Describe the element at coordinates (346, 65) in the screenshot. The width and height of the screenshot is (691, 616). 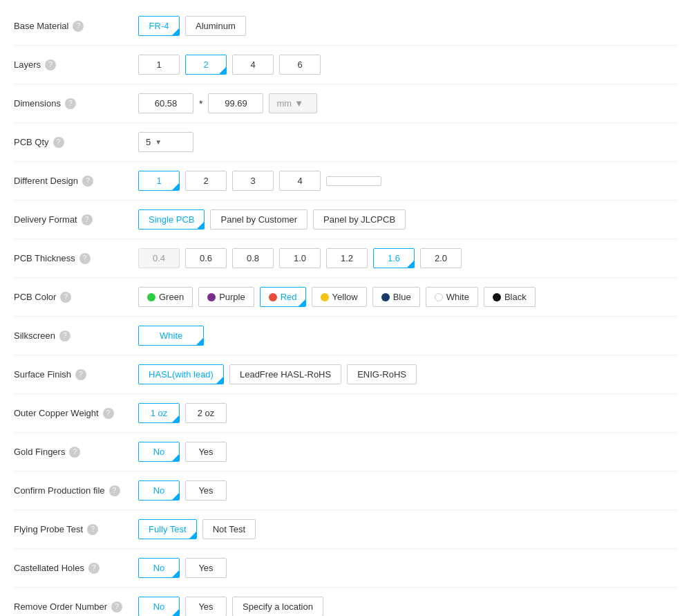
I see `layers-row: Layers ? 1 2 4 6` at that location.